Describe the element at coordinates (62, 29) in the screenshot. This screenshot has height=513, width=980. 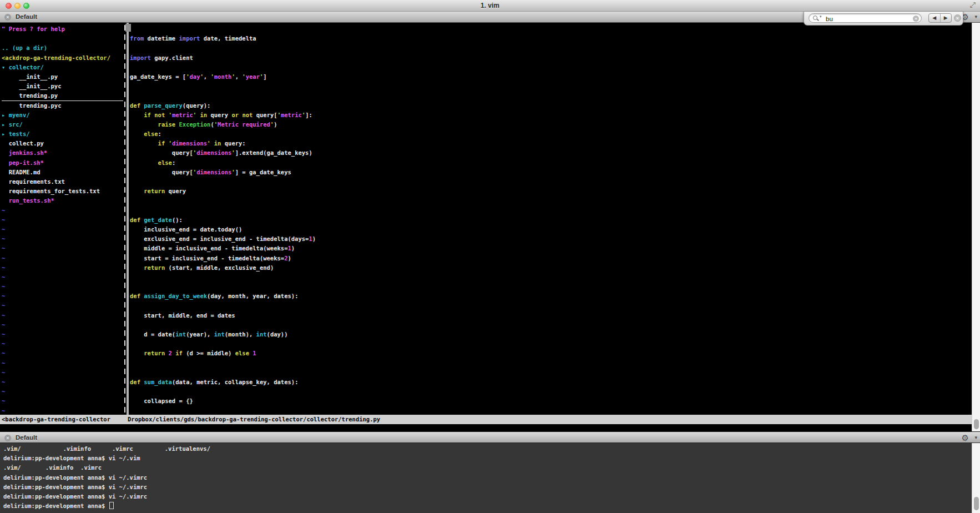
I see `tree-row: " Press ? for help` at that location.